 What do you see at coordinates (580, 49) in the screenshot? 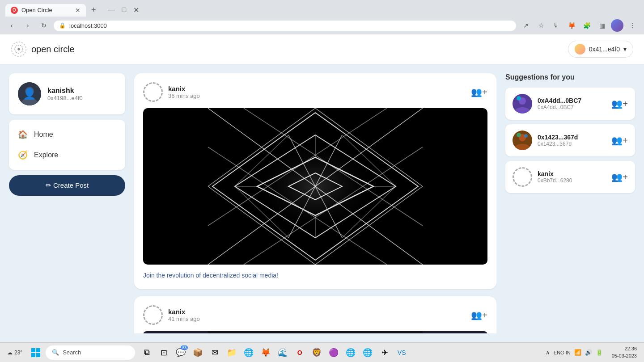
I see `wallet-avatar` at bounding box center [580, 49].